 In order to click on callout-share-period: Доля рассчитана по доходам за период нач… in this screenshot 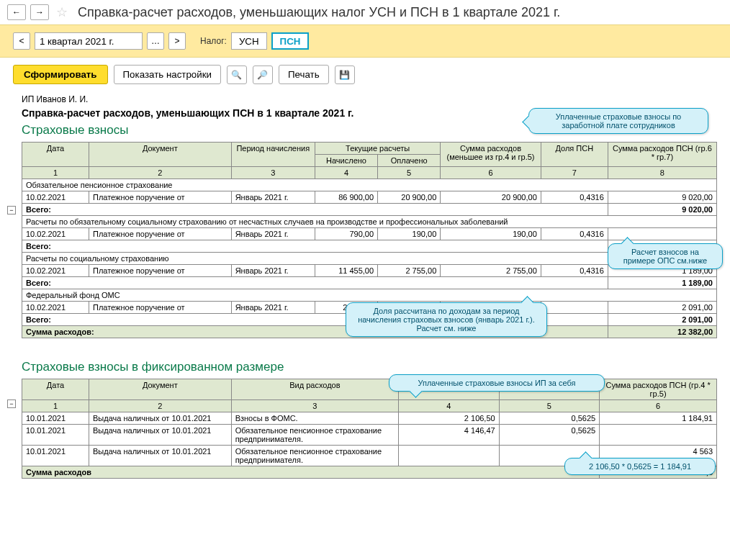, I will do `click(446, 320)`.